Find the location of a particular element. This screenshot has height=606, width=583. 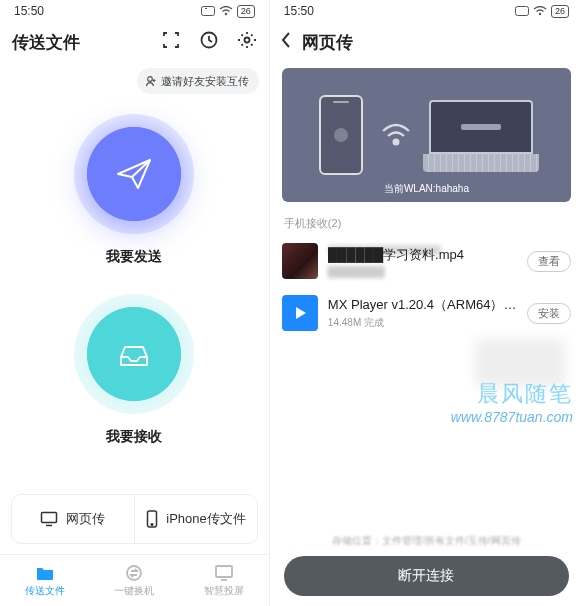

battery-level: 26 is located at coordinates (246, 12).